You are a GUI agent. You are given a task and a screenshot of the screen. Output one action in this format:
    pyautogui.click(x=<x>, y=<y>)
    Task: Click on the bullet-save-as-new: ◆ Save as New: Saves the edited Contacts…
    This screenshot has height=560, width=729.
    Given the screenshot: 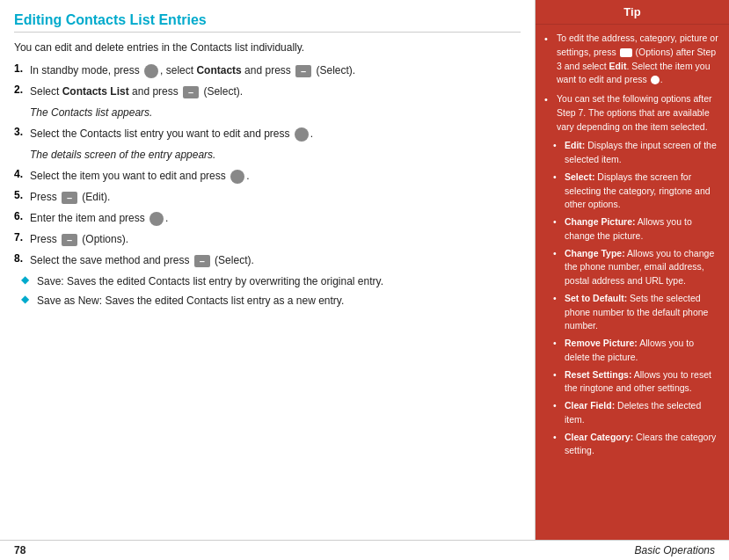 What is the action you would take?
    pyautogui.click(x=267, y=301)
    